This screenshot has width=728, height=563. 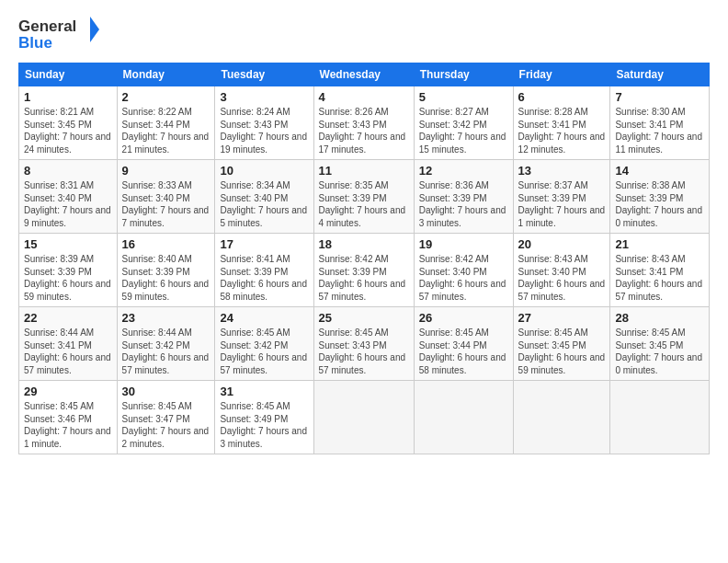 I want to click on calendar-cell: 22 Sunrise: 8:44 AM Sunset: 3:41 PM Dayl…, so click(x=68, y=344).